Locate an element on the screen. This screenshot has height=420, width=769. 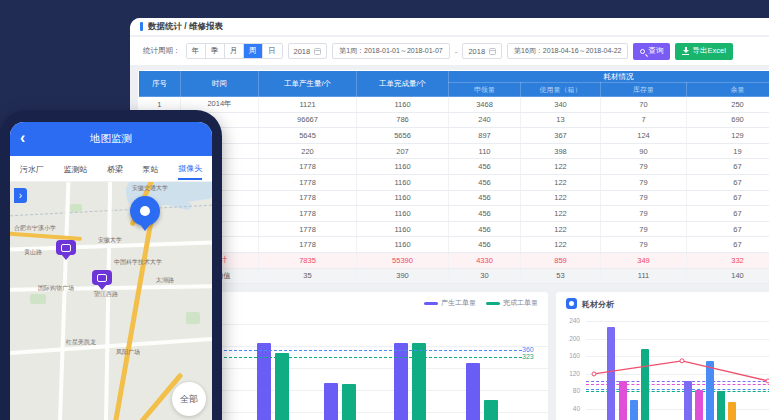
phone-tabbar: 污水厂监测站桥梁泵站摄像头 is located at coordinates (111, 169).